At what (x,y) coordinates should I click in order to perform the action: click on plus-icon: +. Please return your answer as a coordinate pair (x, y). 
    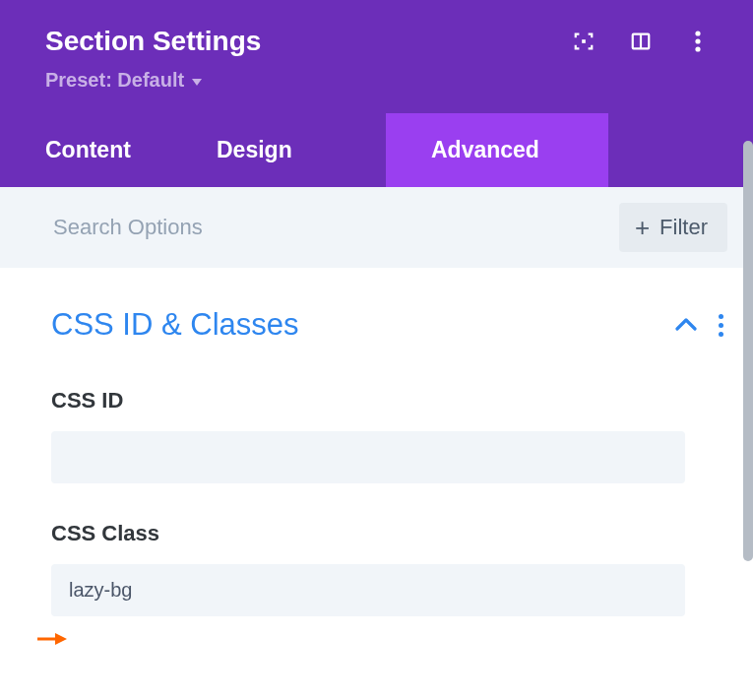
    Looking at the image, I should click on (642, 227).